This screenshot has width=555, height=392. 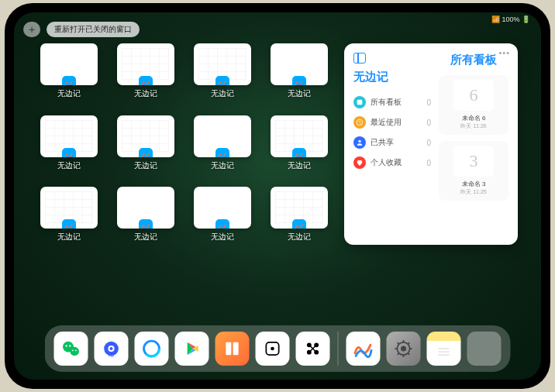 What do you see at coordinates (392, 77) in the screenshot?
I see `panel-left-title: 无边记` at bounding box center [392, 77].